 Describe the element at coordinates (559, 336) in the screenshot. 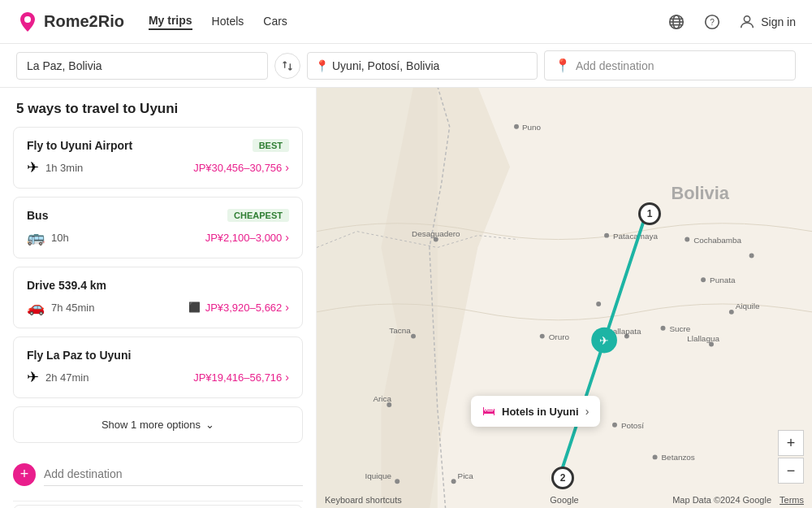

I see `svg-text: Oruro` at that location.